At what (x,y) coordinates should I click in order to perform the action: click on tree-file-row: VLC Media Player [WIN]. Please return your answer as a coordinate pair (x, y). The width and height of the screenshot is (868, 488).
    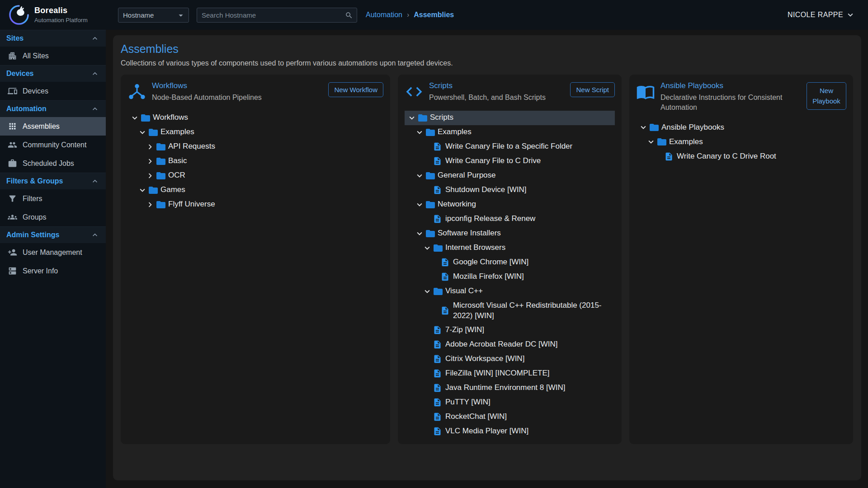
    Looking at the image, I should click on (510, 431).